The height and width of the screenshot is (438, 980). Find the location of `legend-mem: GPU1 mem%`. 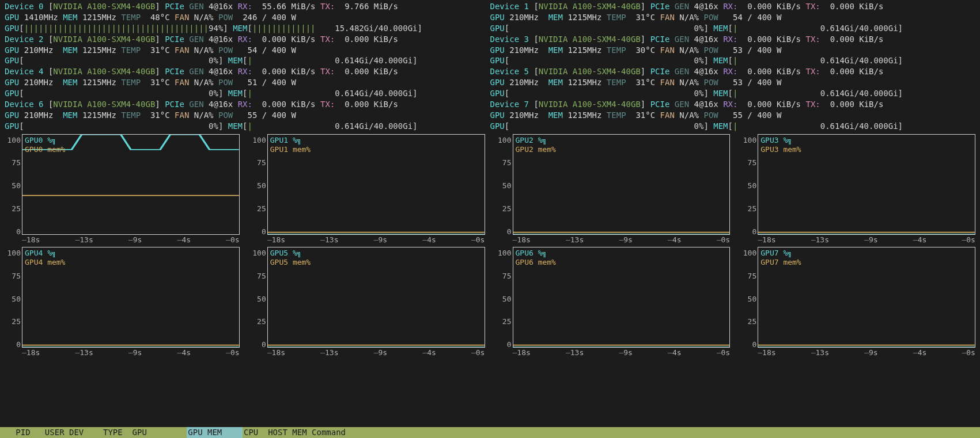

legend-mem: GPU1 mem% is located at coordinates (290, 150).